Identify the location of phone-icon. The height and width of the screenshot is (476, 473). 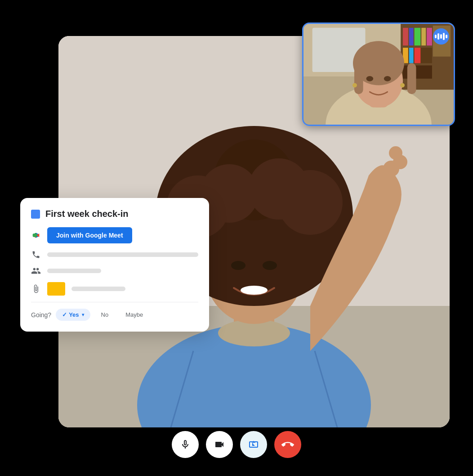
(36, 255).